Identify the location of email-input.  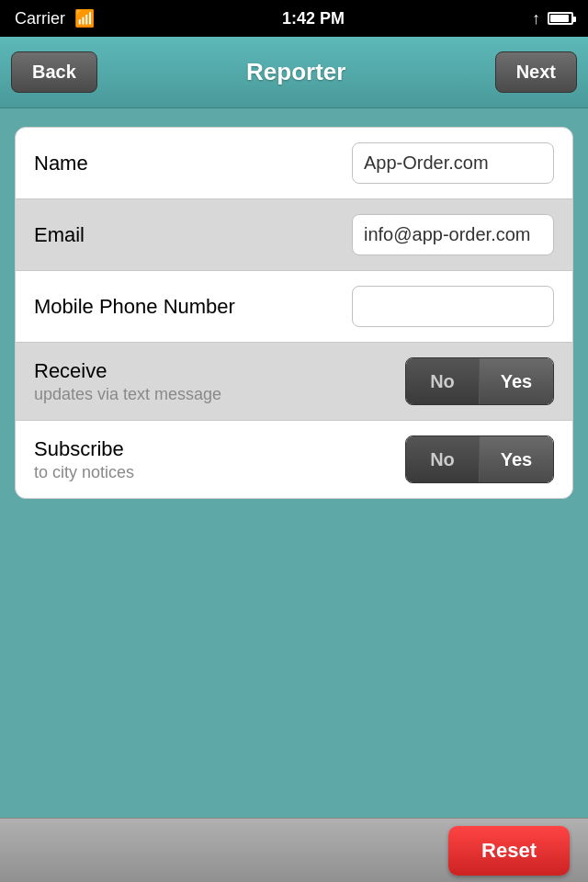
(453, 235).